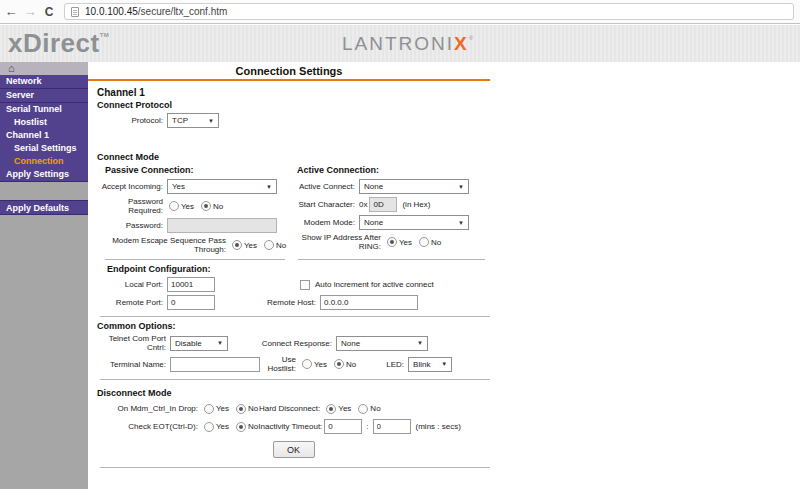 The width and height of the screenshot is (800, 489). Describe the element at coordinates (305, 285) in the screenshot. I see `auto-increment-checkbox` at that location.